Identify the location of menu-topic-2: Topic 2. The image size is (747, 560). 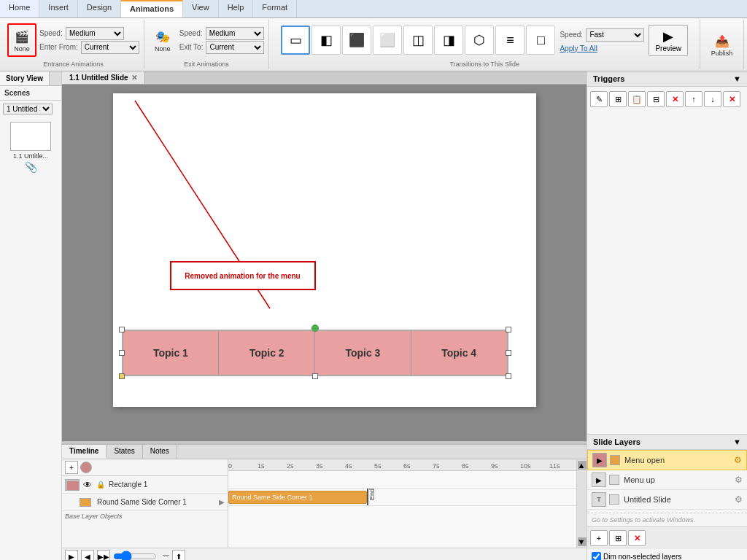
(267, 353).